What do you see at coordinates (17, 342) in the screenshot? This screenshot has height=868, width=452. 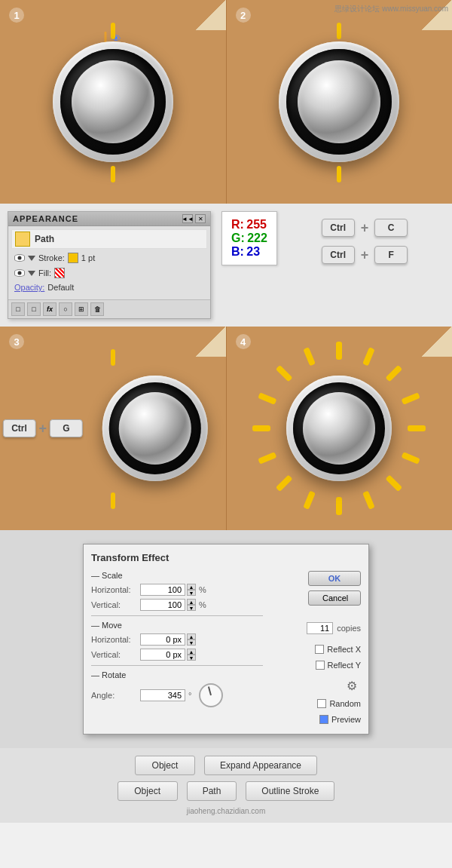 I see `panel-3-number: 3` at bounding box center [17, 342].